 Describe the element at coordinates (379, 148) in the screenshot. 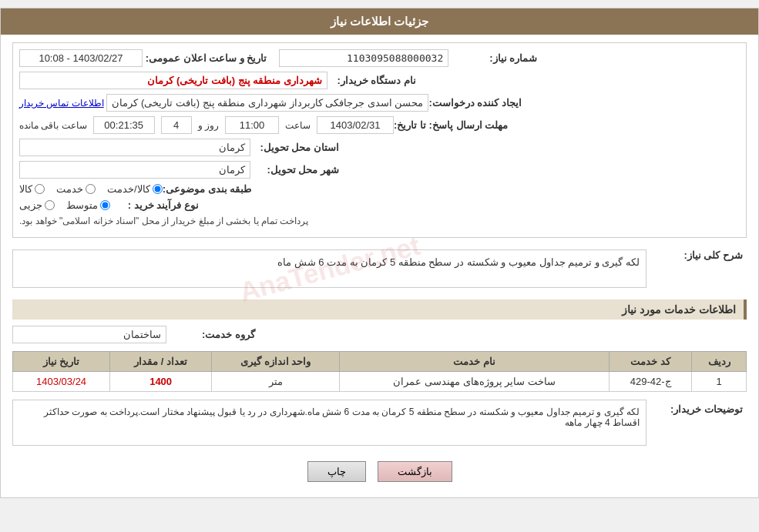

I see `row-province: استان محل تحویل: کرمان` at that location.